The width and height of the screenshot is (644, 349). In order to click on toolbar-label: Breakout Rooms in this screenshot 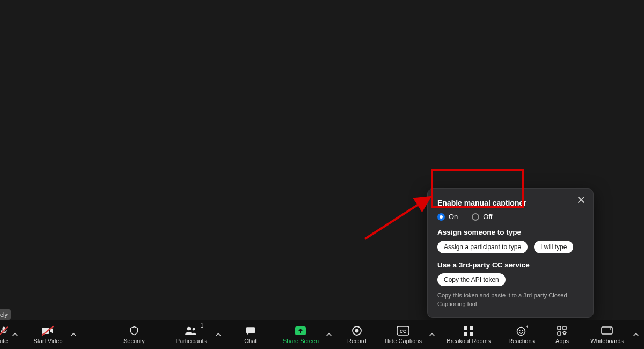, I will do `click(469, 341)`.